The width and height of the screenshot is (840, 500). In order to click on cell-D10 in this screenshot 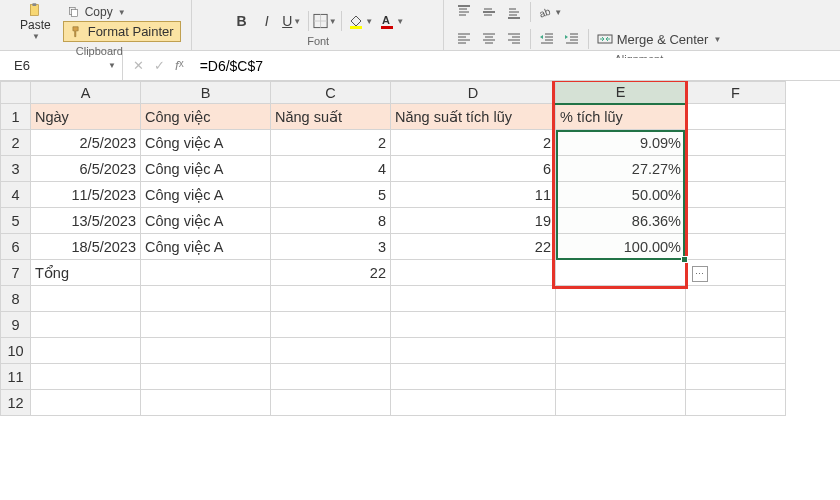, I will do `click(474, 351)`.